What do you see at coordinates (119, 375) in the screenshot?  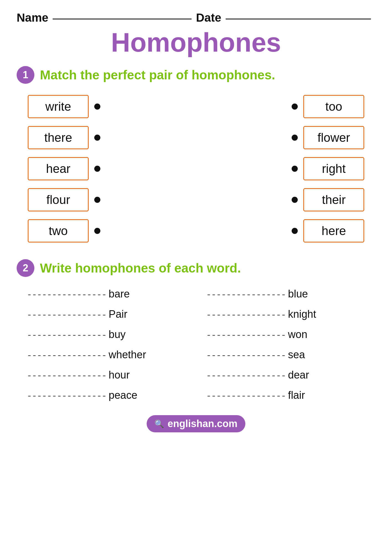 I see `word-hour: hour` at bounding box center [119, 375].